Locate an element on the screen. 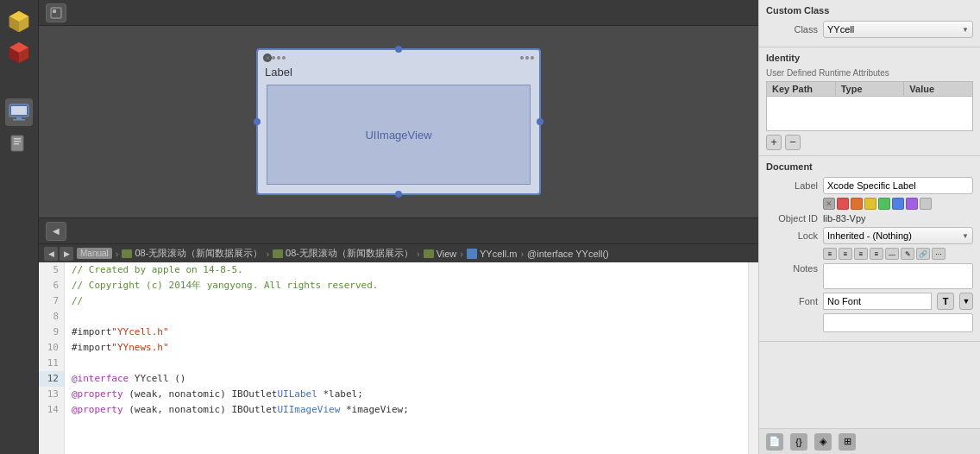 This screenshot has width=980, height=454. breadcrumb-folder-1: 08-无限滚动（新闻数据展示） is located at coordinates (192, 254).